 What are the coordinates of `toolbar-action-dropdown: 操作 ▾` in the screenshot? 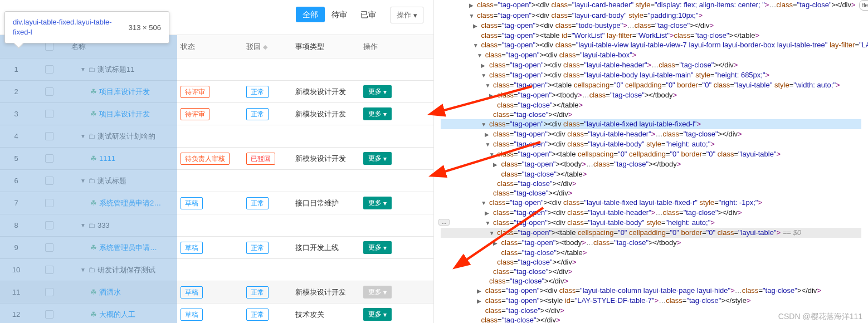 It's located at (407, 15).